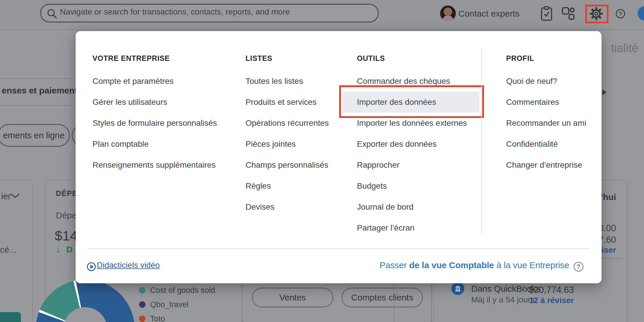 Image resolution: width=644 pixels, height=322 pixels. What do you see at coordinates (133, 81) in the screenshot?
I see `menu-item-compte-et-parametres: Compte et paramètres` at bounding box center [133, 81].